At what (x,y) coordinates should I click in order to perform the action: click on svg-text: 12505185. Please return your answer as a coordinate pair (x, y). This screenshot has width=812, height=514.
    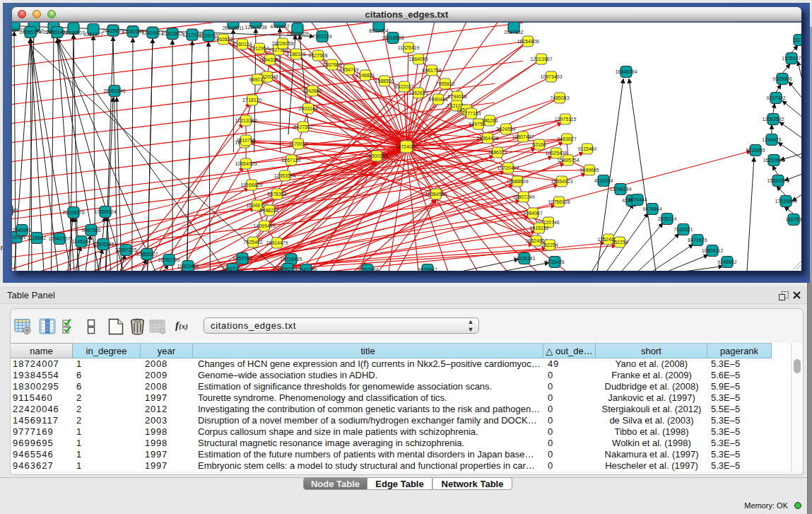
    Looking at the image, I should click on (103, 245).